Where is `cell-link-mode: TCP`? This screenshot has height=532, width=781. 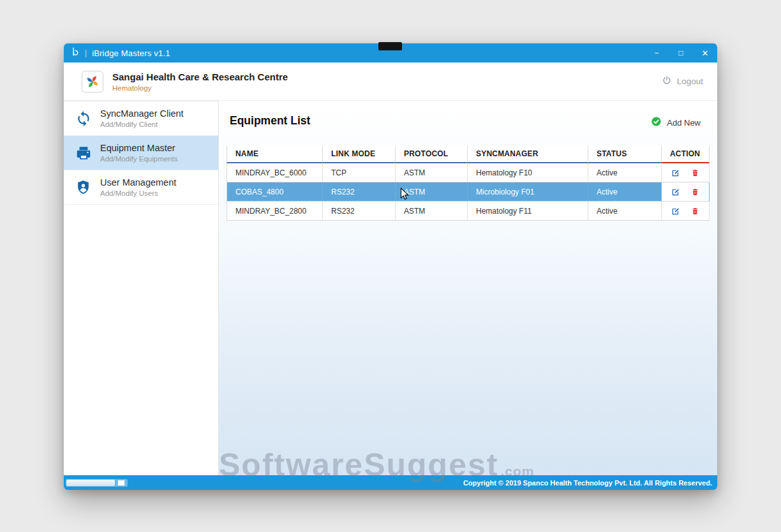
cell-link-mode: TCP is located at coordinates (359, 173).